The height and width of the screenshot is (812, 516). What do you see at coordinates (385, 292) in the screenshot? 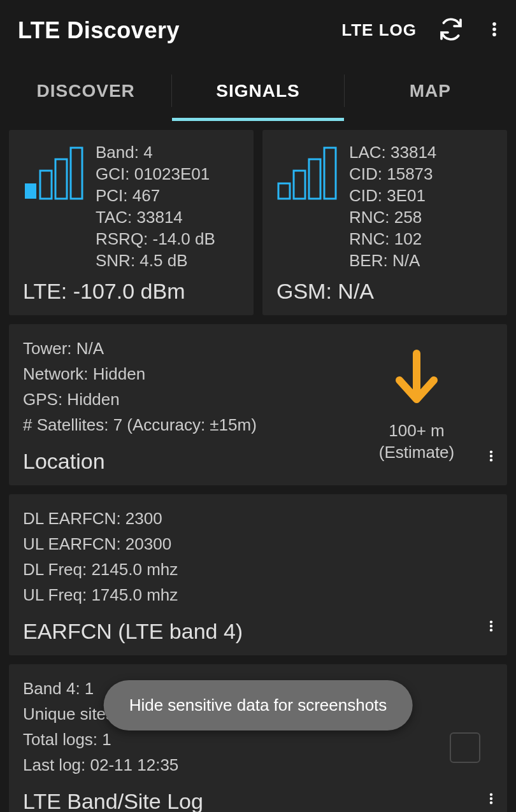
I see `gsm-title: GSM: N/A` at bounding box center [385, 292].